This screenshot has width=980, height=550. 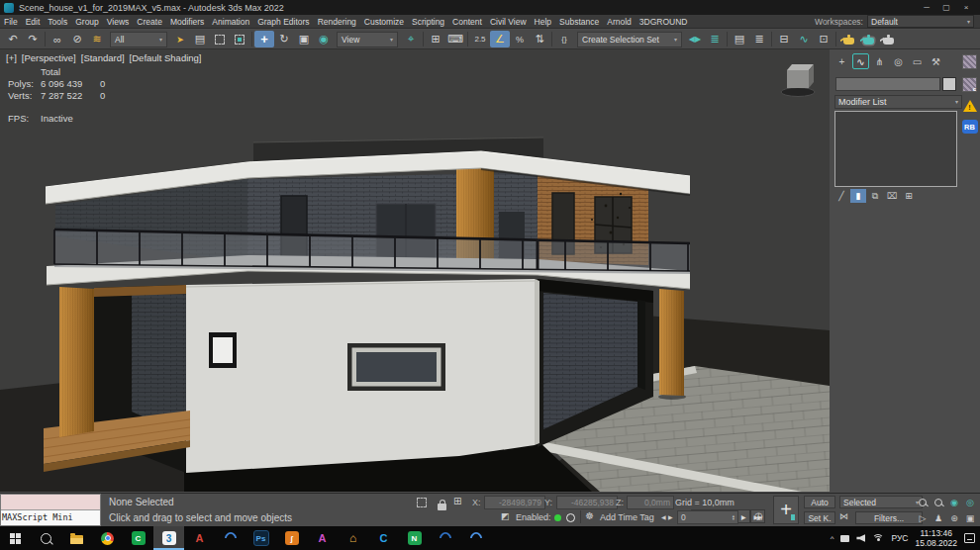 What do you see at coordinates (784, 40) in the screenshot?
I see `ribbon-toggle-button: ⊟` at bounding box center [784, 40].